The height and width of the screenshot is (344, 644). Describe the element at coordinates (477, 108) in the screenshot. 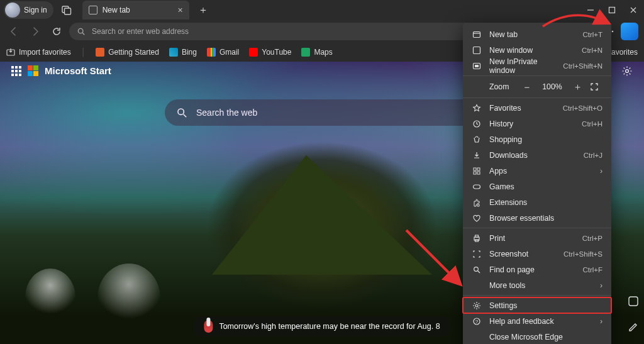

I see `star-icon` at that location.